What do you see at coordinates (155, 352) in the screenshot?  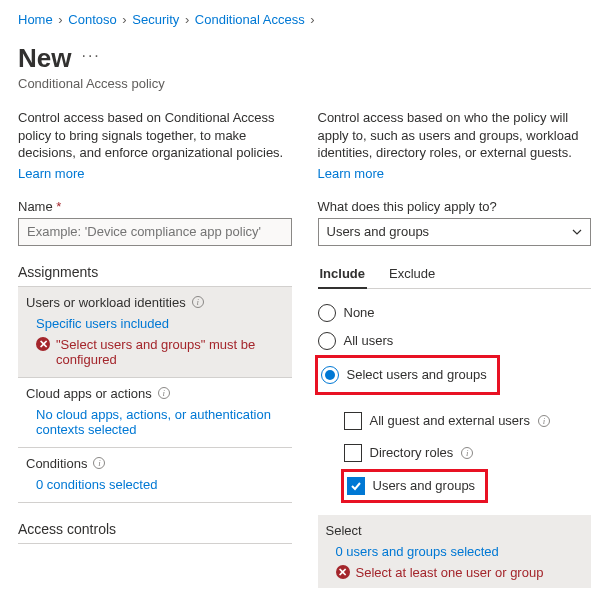 I see `users-identities-error: ✕ "Select users and groups" must be conf…` at bounding box center [155, 352].